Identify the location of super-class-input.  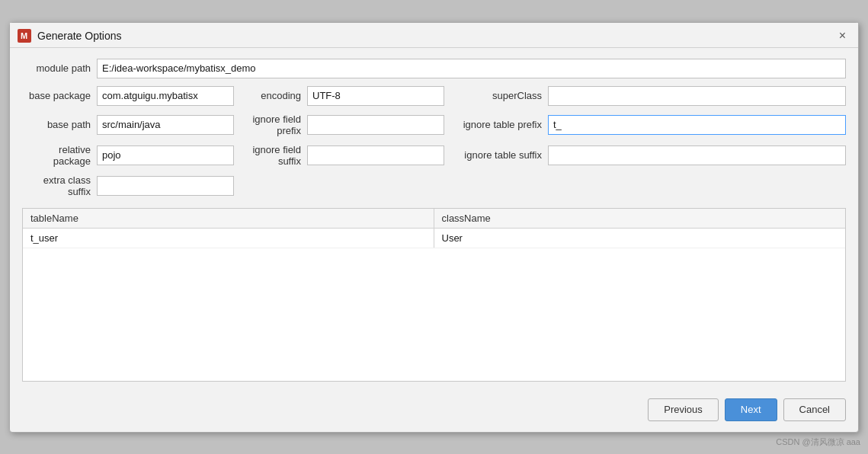
(697, 96).